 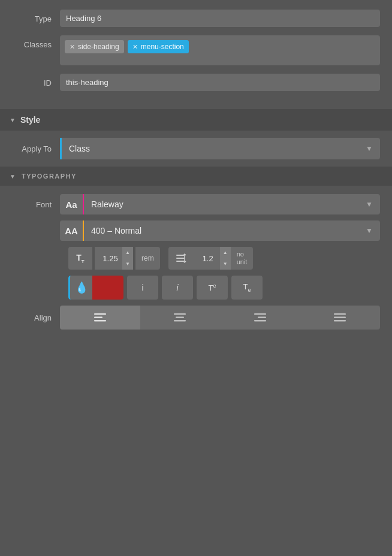 What do you see at coordinates (196, 149) in the screenshot?
I see `apply-to-section: Apply To Class Tag Element ▼` at bounding box center [196, 149].